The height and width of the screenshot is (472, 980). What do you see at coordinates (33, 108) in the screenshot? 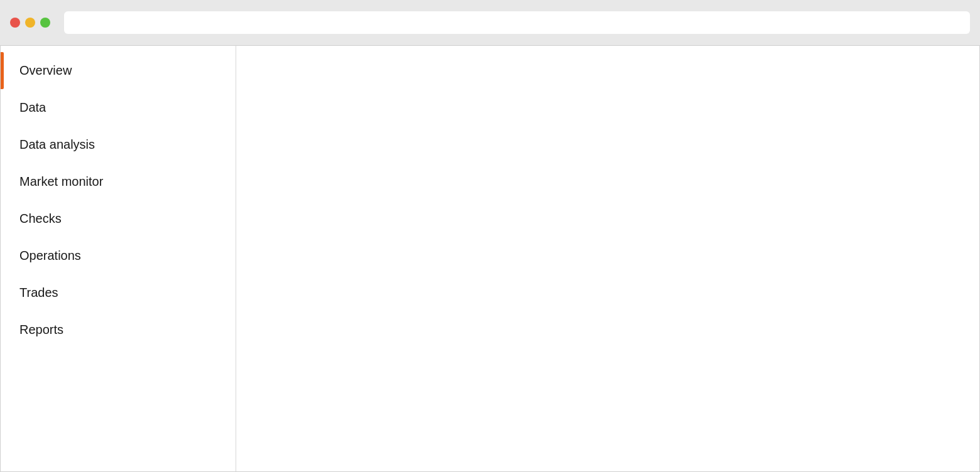
I see `sidebar-item-label-data: Data` at bounding box center [33, 108].